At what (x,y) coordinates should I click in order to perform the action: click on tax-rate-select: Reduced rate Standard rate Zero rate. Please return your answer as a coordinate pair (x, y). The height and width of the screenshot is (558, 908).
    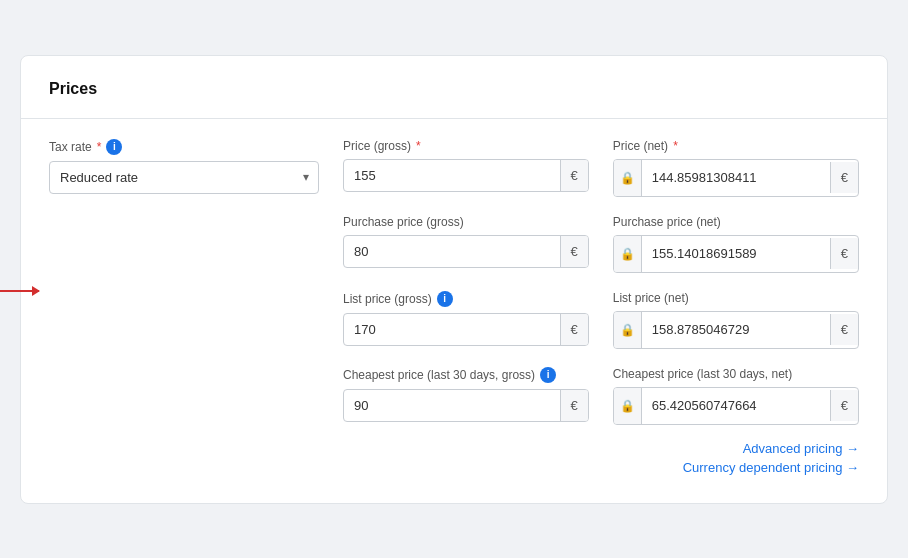
    Looking at the image, I should click on (184, 178).